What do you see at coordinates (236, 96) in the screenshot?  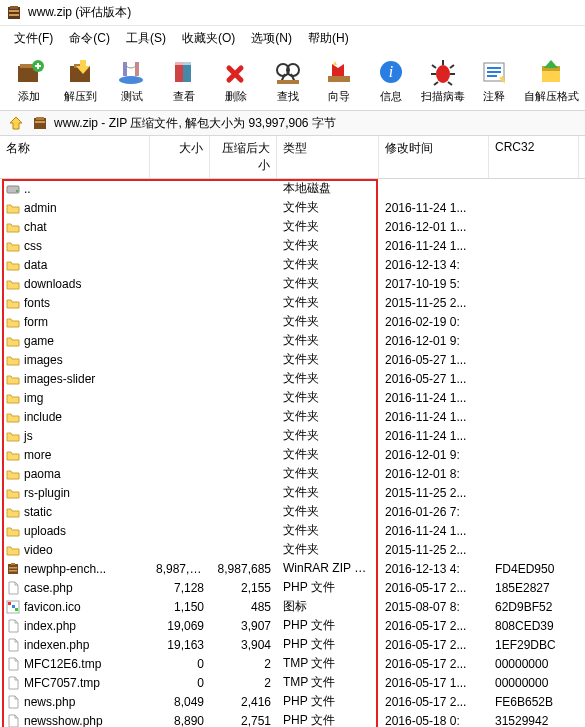 I see `toolbar-delete-label: 删除` at bounding box center [236, 96].